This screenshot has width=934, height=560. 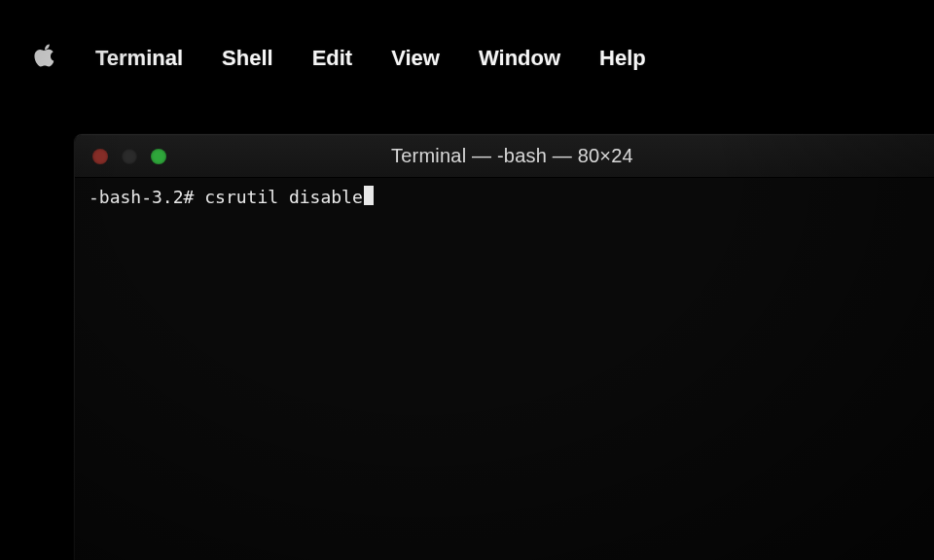 What do you see at coordinates (45, 58) in the screenshot?
I see `apple-menu-icon` at bounding box center [45, 58].